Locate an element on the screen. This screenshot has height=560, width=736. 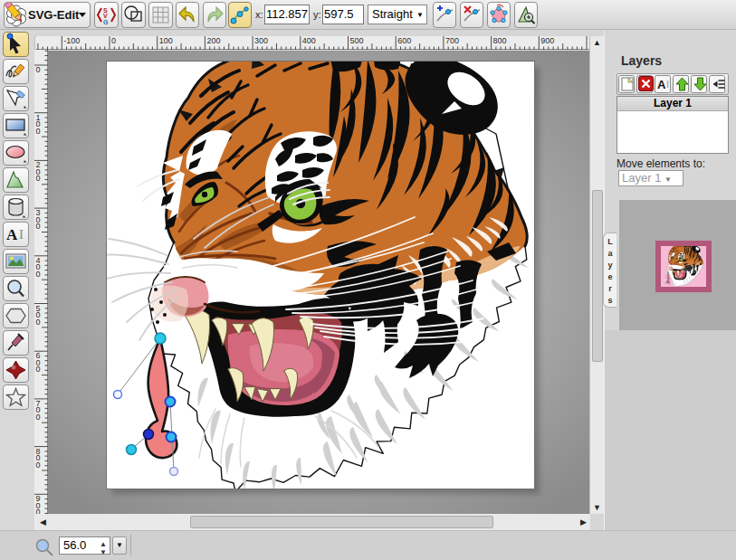
svg-text: 800 is located at coordinates (500, 41).